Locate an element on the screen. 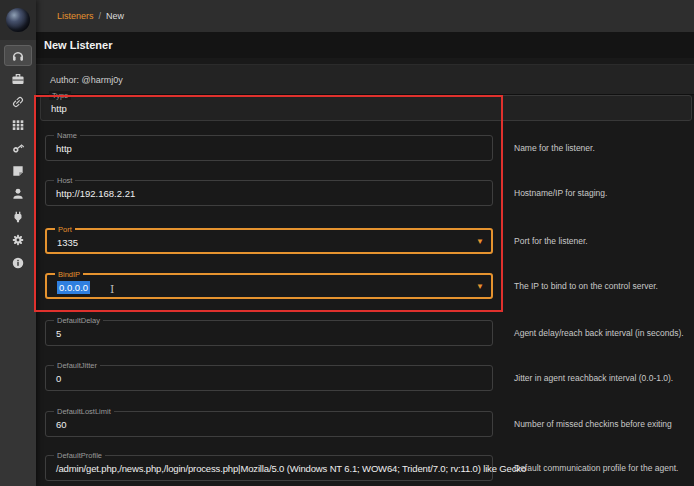  sidebar-item-modules is located at coordinates (18, 124).